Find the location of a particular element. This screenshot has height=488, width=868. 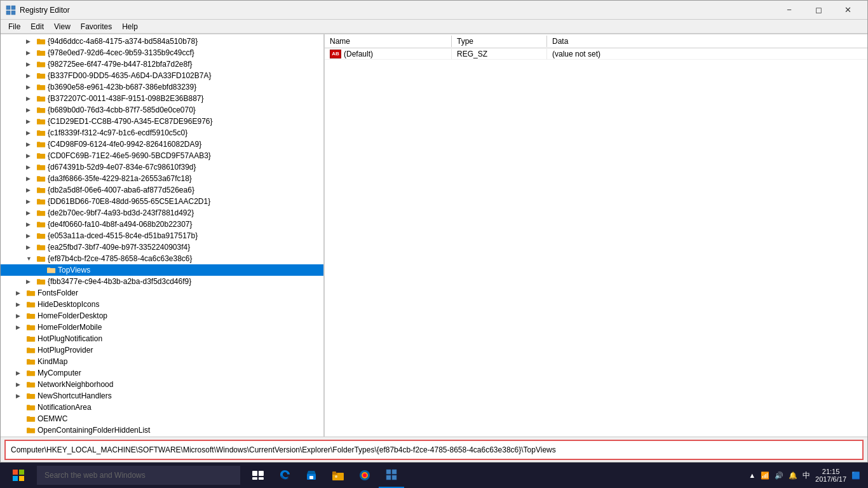

tree-item: NotificationArea is located at coordinates (162, 407).